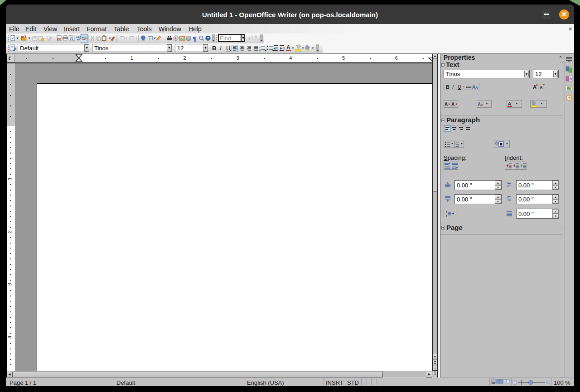 The width and height of the screenshot is (580, 392). What do you see at coordinates (482, 105) in the screenshot?
I see `svg-text: b` at bounding box center [482, 105].